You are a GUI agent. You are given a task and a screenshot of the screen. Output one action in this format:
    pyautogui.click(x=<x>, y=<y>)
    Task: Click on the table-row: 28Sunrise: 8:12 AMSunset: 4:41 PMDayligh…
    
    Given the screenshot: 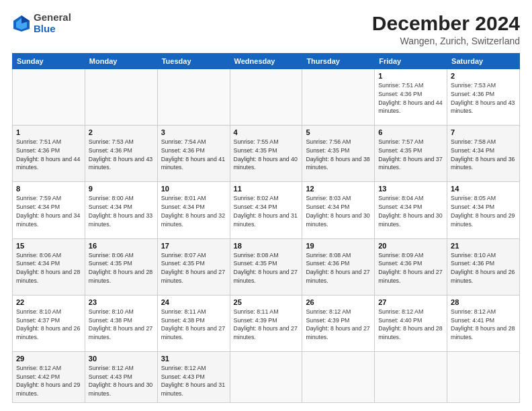 What is the action you would take?
    pyautogui.click(x=484, y=323)
    